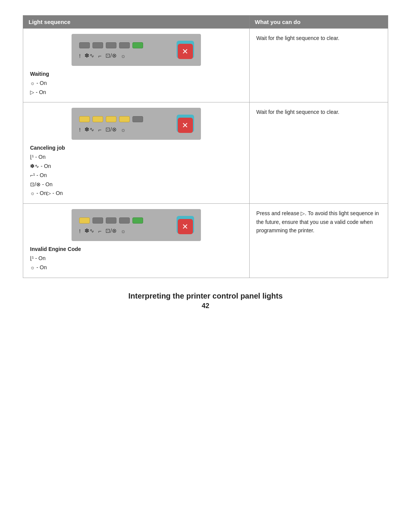 The width and height of the screenshot is (411, 532). Describe the element at coordinates (123, 231) in the screenshot. I see `panel-icon-2-4: ☼` at that location.